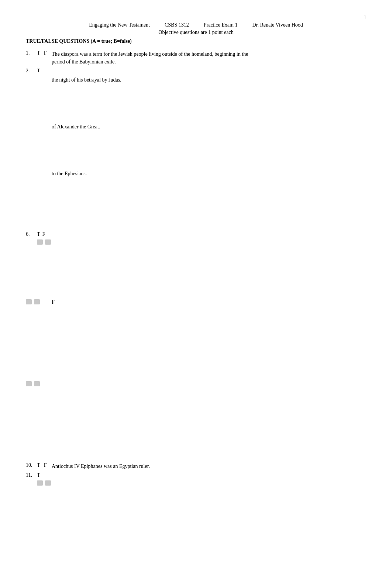 This screenshot has width=392, height=576. What do you see at coordinates (37, 302) in the screenshot?
I see `q9-t-blurred` at bounding box center [37, 302].